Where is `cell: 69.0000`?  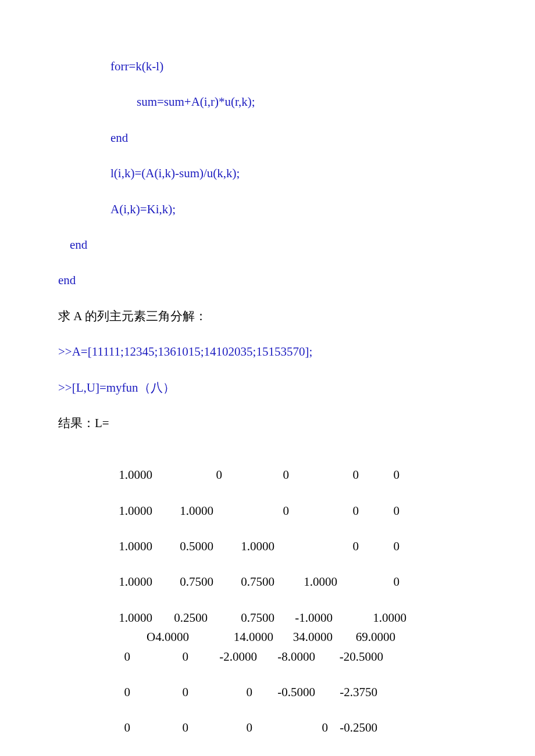
cell: 69.0000 is located at coordinates (364, 637).